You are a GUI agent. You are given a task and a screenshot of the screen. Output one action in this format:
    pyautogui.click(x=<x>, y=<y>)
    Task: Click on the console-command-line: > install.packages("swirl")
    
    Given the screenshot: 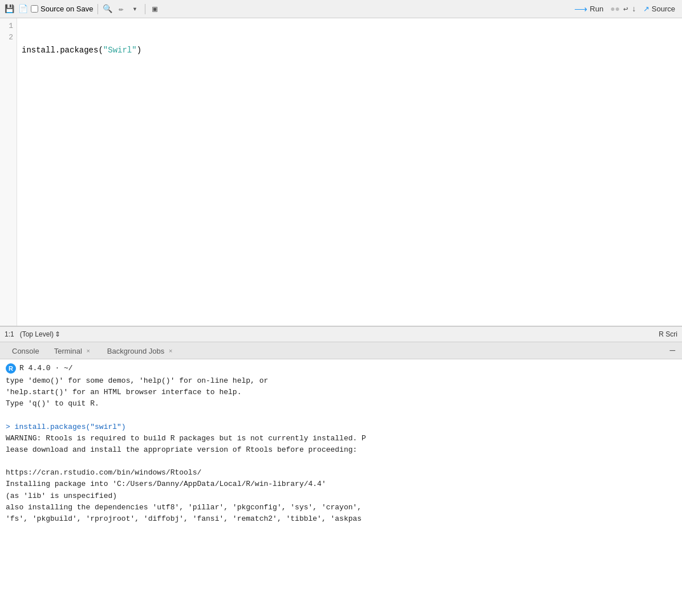 What is the action you would take?
    pyautogui.click(x=341, y=427)
    